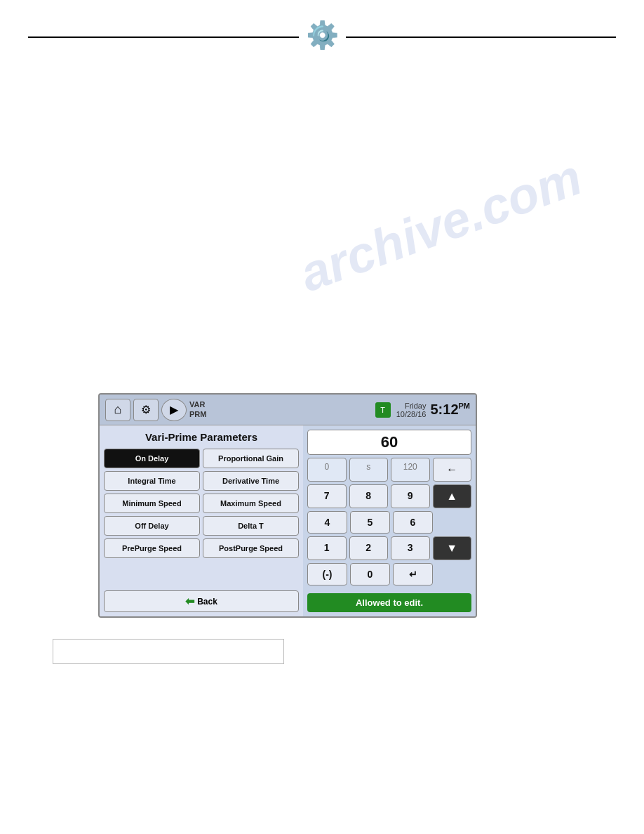 This screenshot has height=834, width=644. I want to click on btn-prepurge-speed: PrePurge Speed, so click(152, 548).